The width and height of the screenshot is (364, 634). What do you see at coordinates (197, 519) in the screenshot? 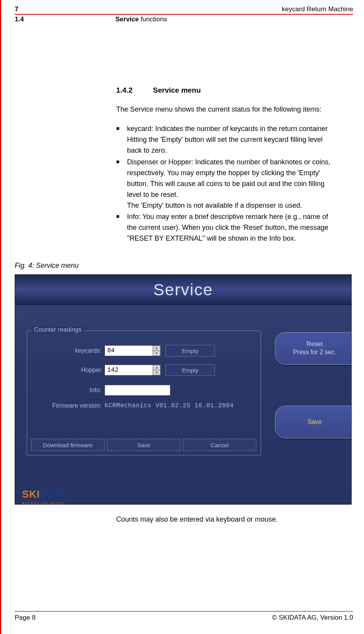
I see `note-below-figure: Counts may also be entered via keyboard …` at bounding box center [197, 519].